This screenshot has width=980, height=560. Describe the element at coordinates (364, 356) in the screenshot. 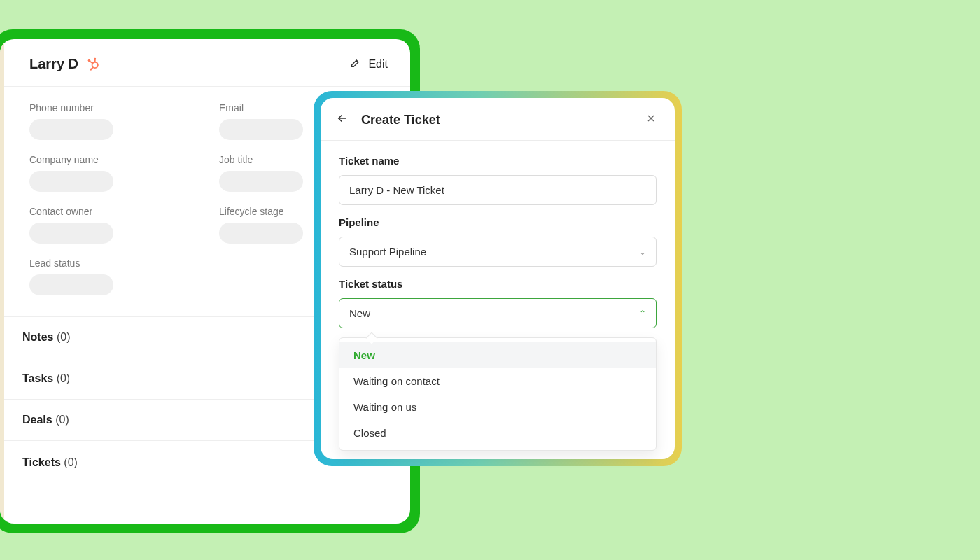

I see `status-option-label: New` at that location.